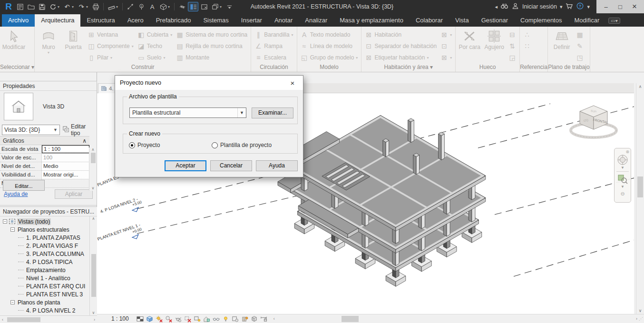 The width and height of the screenshot is (644, 323). What do you see at coordinates (110, 35) in the screenshot?
I see `ventana-button: ⊞Ventana` at bounding box center [110, 35].